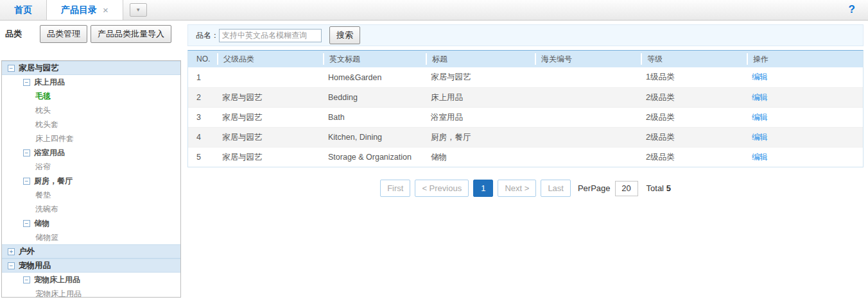 The image size is (868, 304). What do you see at coordinates (27, 251) in the screenshot?
I see `tree-item-label: 户外` at bounding box center [27, 251].